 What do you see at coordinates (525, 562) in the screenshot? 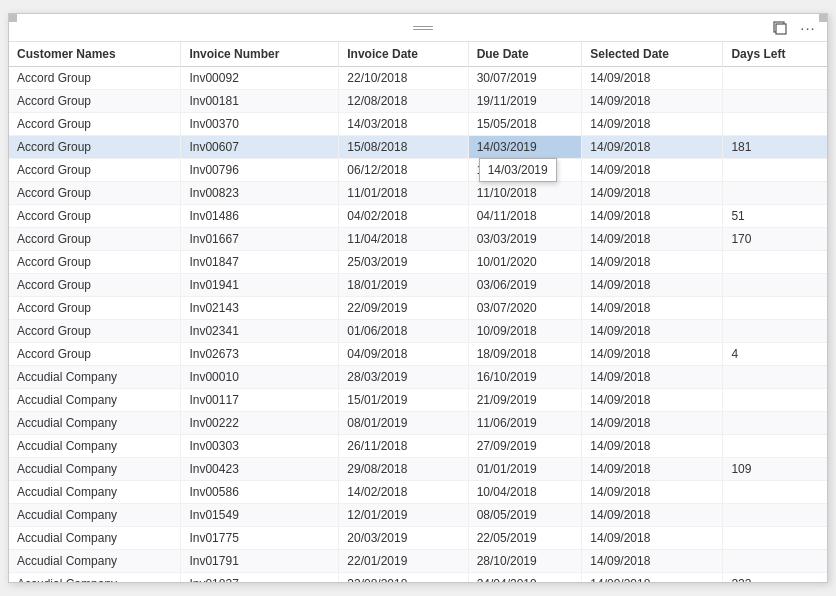
I see `cell-due-date: 28/10/2019` at bounding box center [525, 562].